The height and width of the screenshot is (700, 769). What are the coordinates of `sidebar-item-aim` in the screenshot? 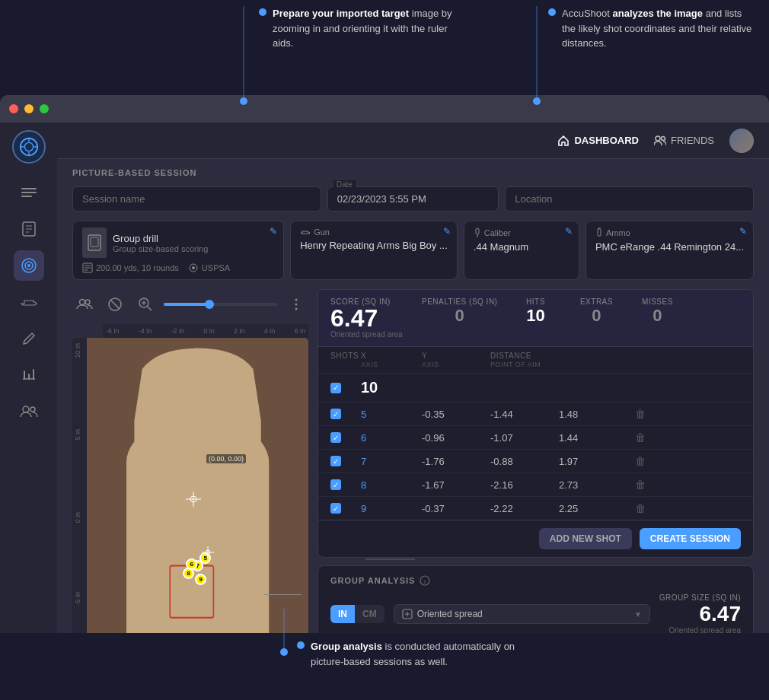 It's located at (29, 192).